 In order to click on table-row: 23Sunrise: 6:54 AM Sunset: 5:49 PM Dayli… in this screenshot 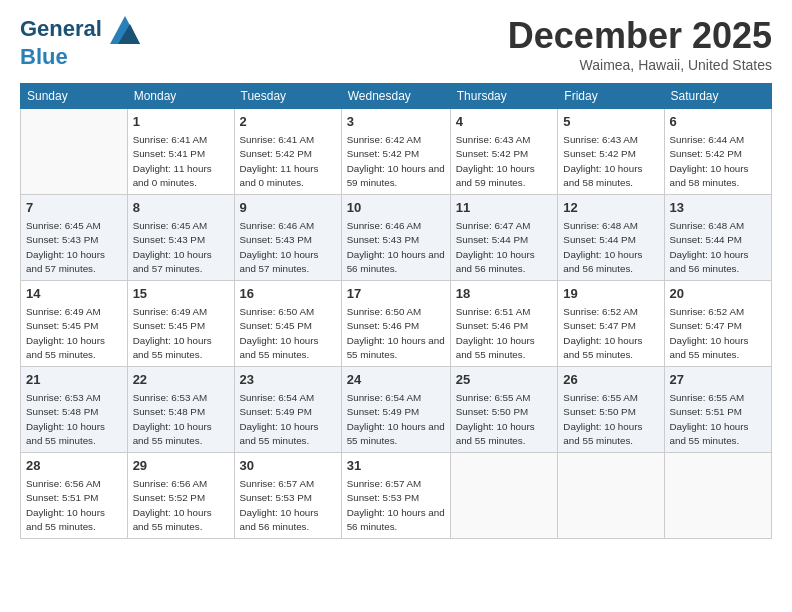, I will do `click(288, 410)`.